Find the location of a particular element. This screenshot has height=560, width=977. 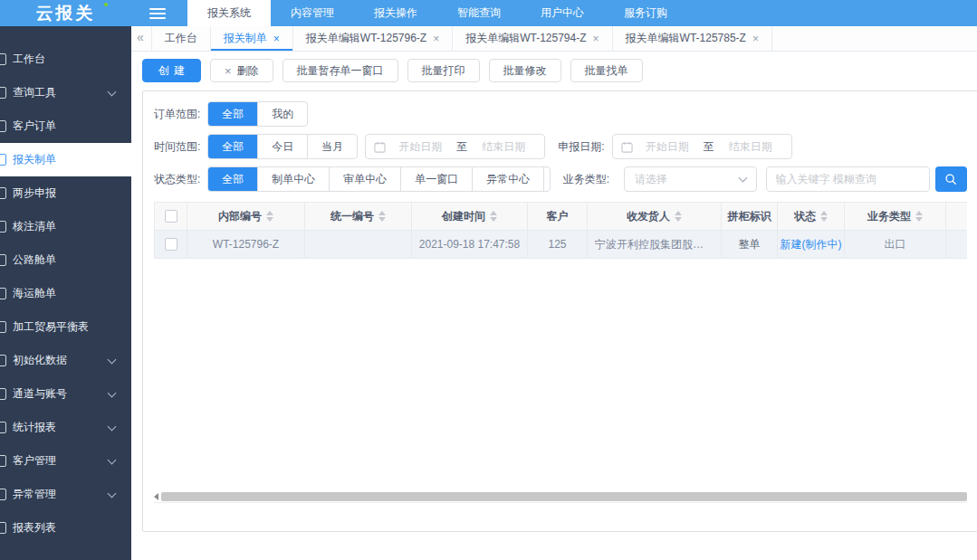

sidebar-item-海运舱单: 海运舱单 is located at coordinates (65, 293).